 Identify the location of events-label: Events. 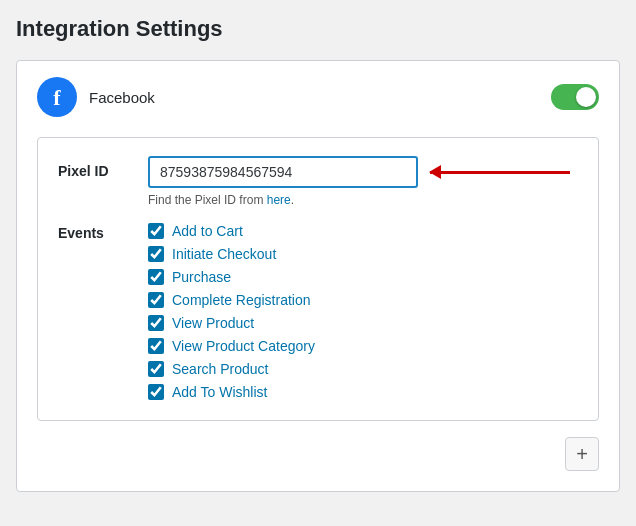
(103, 232).